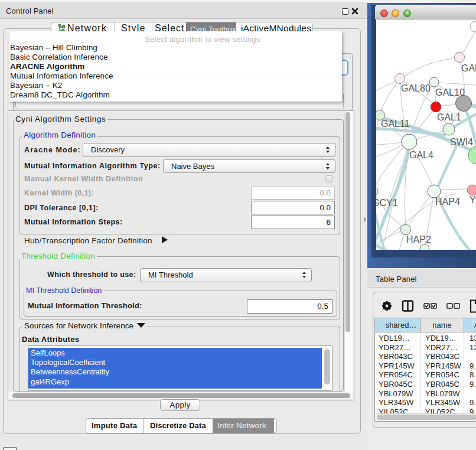  Describe the element at coordinates (396, 124) in the screenshot. I see `svg-text: GAL11` at that location.